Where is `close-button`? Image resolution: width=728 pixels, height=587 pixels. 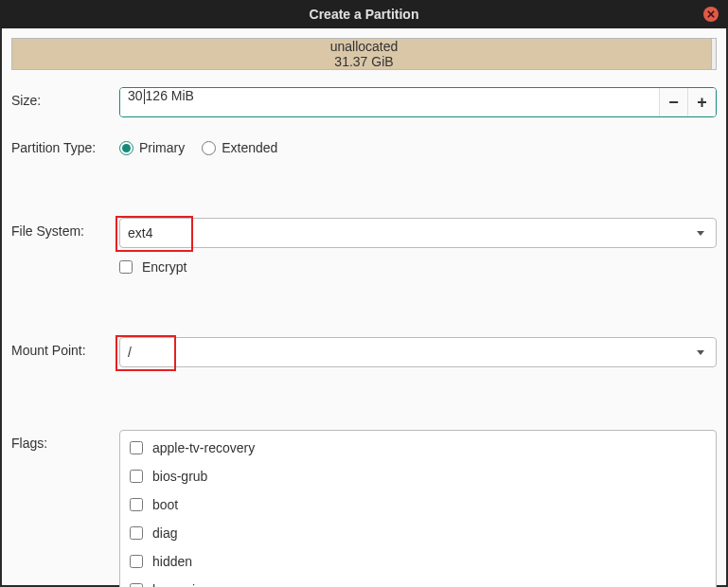 close-button is located at coordinates (711, 14).